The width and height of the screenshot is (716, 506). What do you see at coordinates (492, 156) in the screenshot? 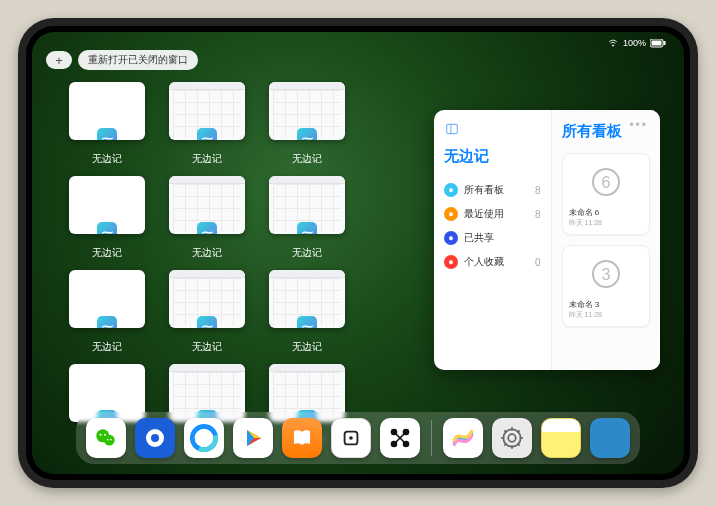
I see `popover-app-title: 无边记` at bounding box center [492, 156].